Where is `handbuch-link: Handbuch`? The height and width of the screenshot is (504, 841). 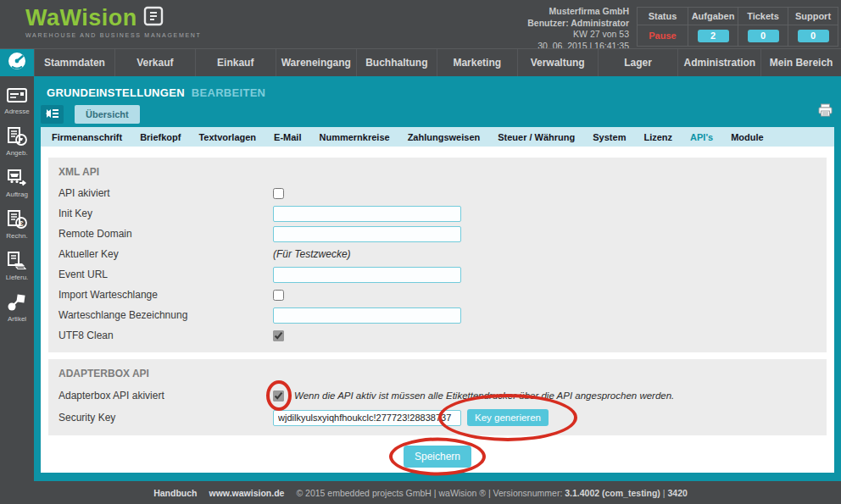
handbuch-link: Handbuch is located at coordinates (175, 493).